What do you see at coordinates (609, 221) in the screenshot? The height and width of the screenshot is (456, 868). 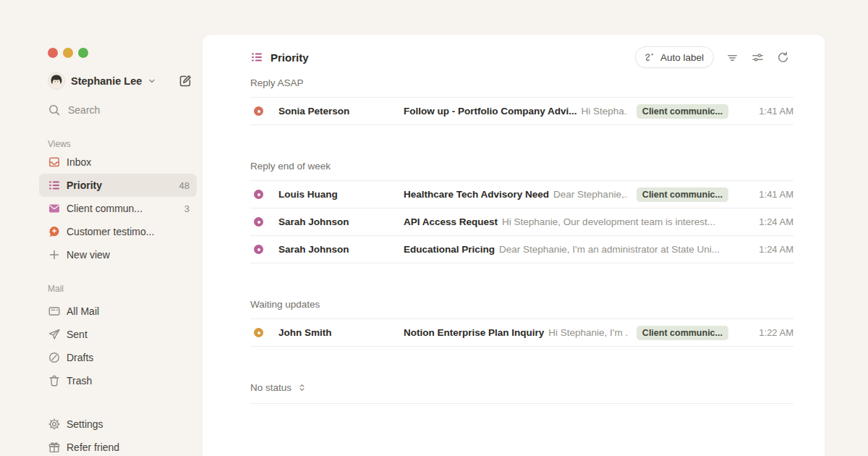 I see `email-snippet: Hi Stephanie, Our development team is in…` at bounding box center [609, 221].